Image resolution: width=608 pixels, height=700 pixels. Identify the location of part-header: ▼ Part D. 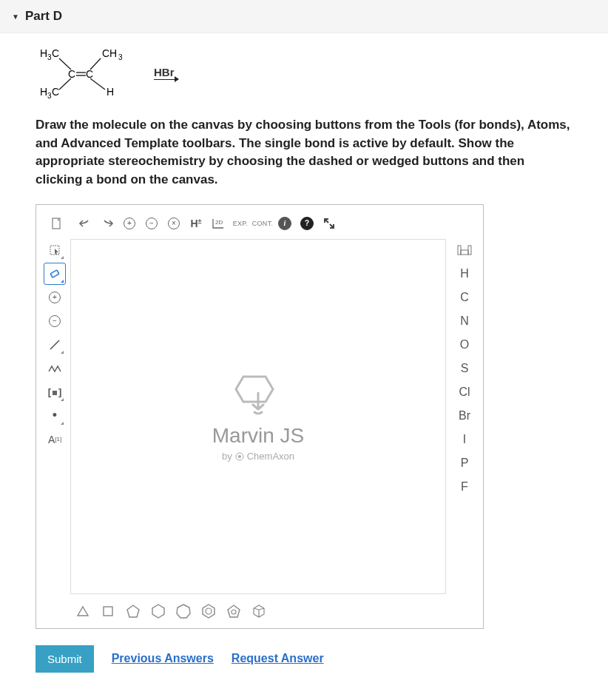
(304, 16).